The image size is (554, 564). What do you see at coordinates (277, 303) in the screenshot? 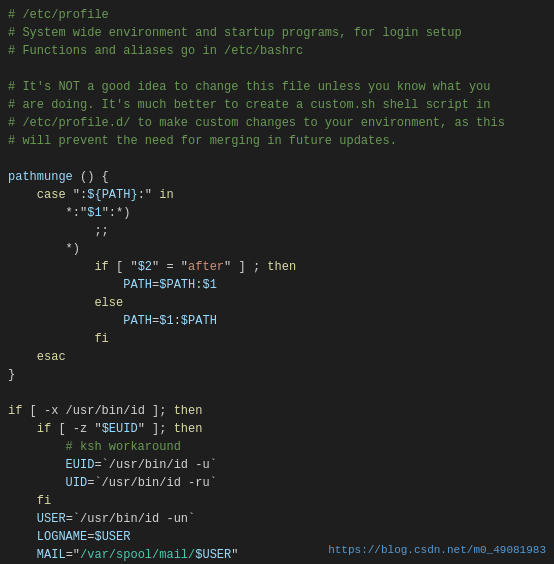
I see `code-line: else` at bounding box center [277, 303].